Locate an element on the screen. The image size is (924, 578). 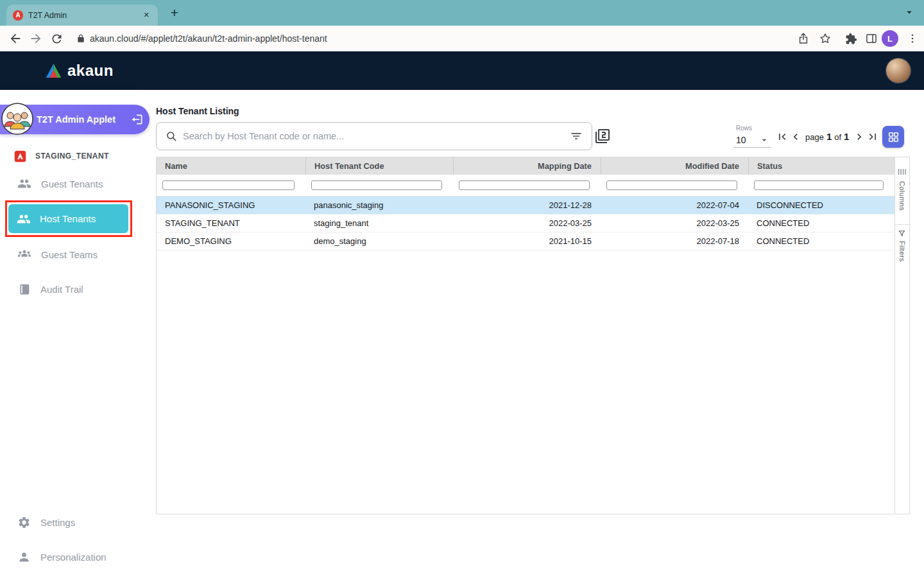
journal-icon is located at coordinates (24, 289).